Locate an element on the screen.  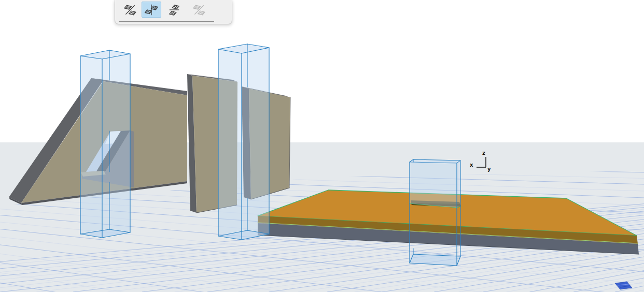
junction-option-4-button is located at coordinates (199, 9).